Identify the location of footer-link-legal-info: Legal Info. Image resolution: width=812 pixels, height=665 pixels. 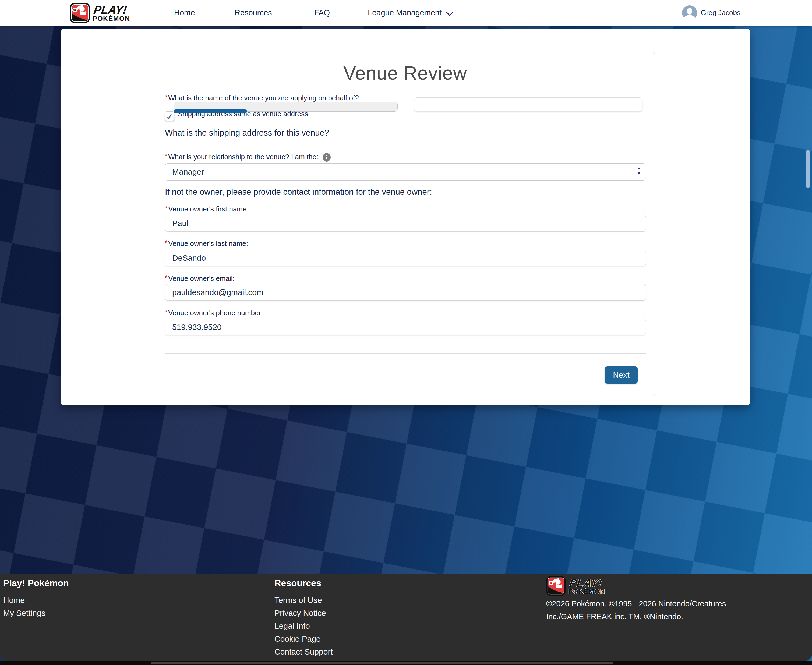
(292, 626).